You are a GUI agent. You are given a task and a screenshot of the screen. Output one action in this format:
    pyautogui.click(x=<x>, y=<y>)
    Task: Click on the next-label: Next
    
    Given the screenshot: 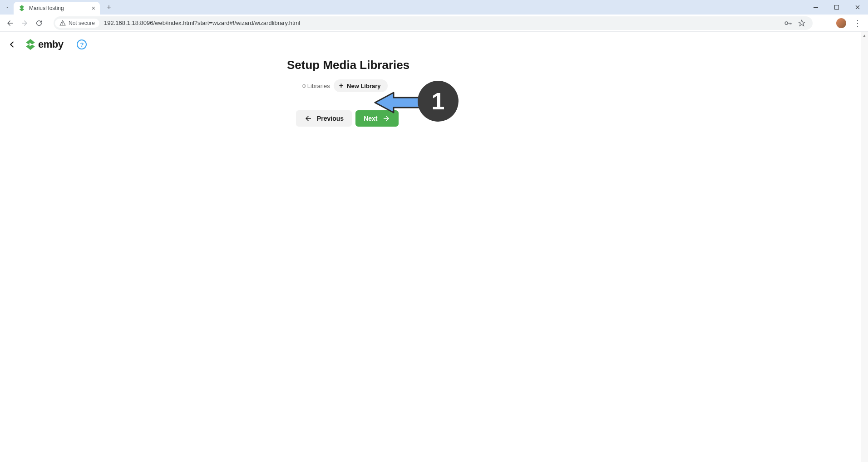 What is the action you would take?
    pyautogui.click(x=370, y=118)
    